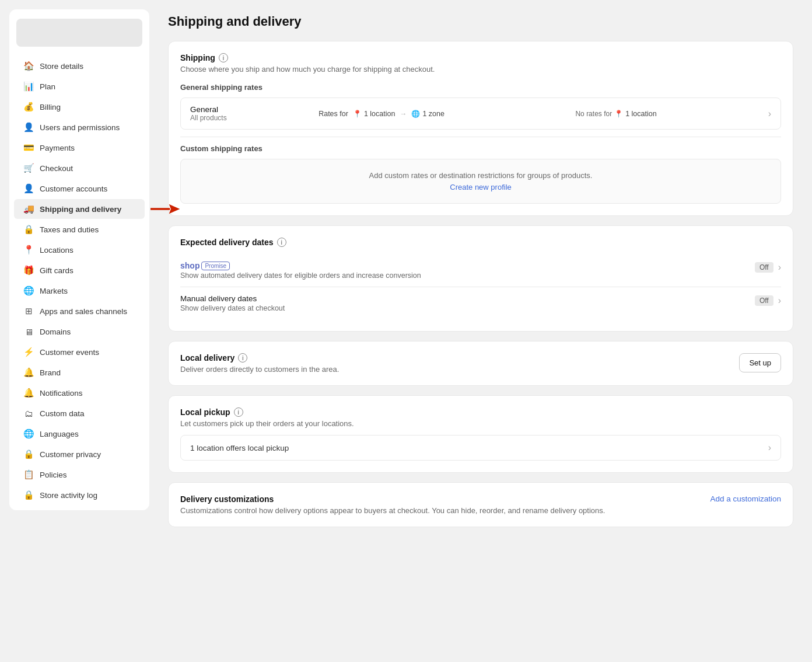 The image size is (812, 662). What do you see at coordinates (779, 267) in the screenshot?
I see `shop-promise-chevron: ›` at bounding box center [779, 267].